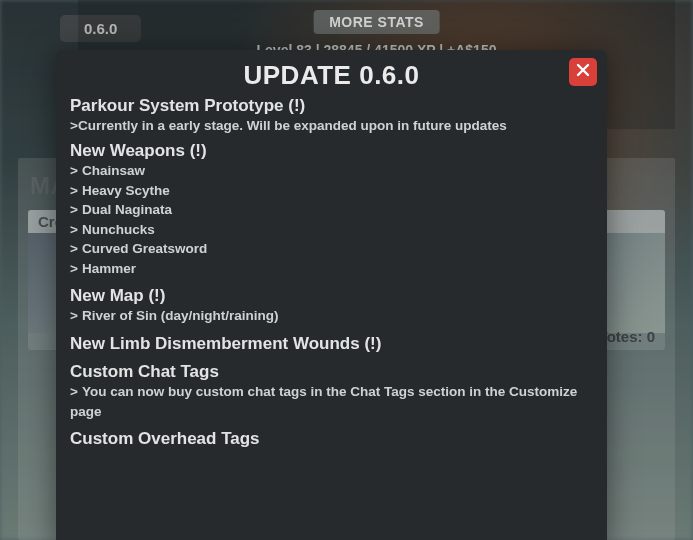 This screenshot has height=540, width=693. Describe the element at coordinates (583, 72) in the screenshot. I see `close-icon` at that location.